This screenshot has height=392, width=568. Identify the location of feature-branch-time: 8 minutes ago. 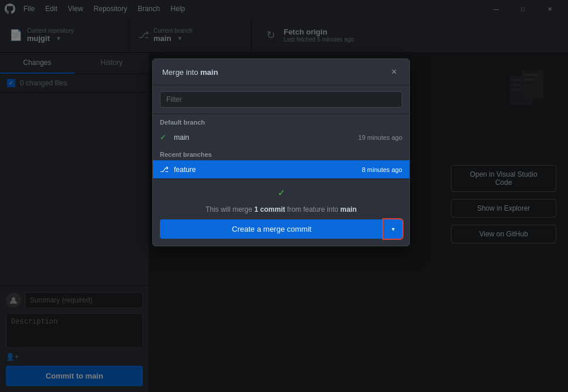
(382, 170).